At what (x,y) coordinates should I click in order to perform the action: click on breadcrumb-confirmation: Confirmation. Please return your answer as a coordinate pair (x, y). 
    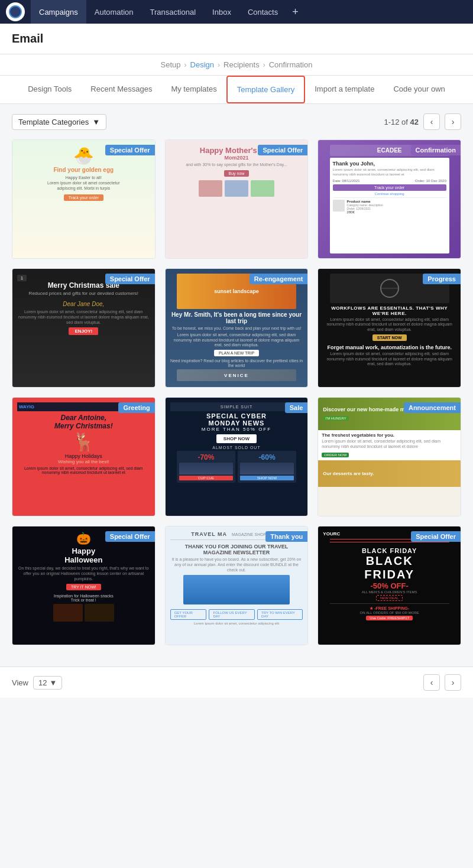
    Looking at the image, I should click on (291, 65).